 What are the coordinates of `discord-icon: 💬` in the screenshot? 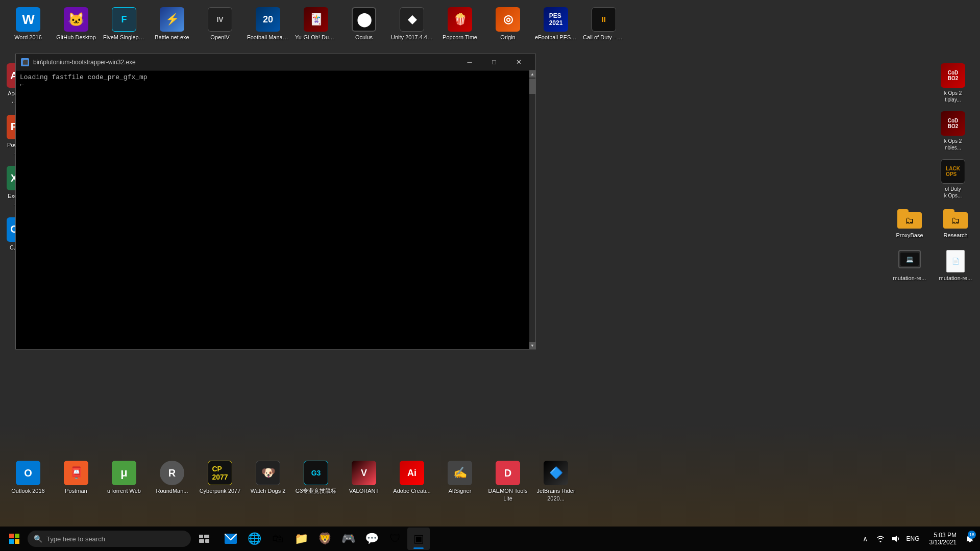 It's located at (372, 539).